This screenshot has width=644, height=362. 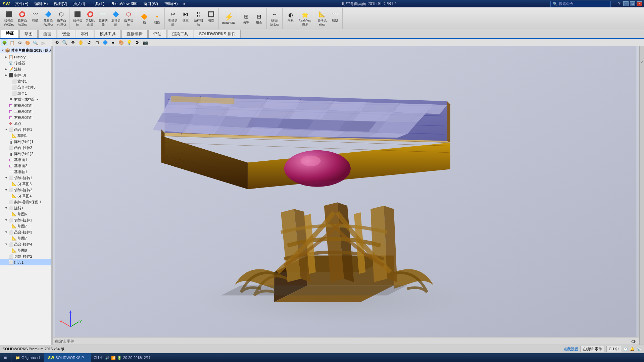 I want to click on volume-icon: 🔊, so click(x=107, y=358).